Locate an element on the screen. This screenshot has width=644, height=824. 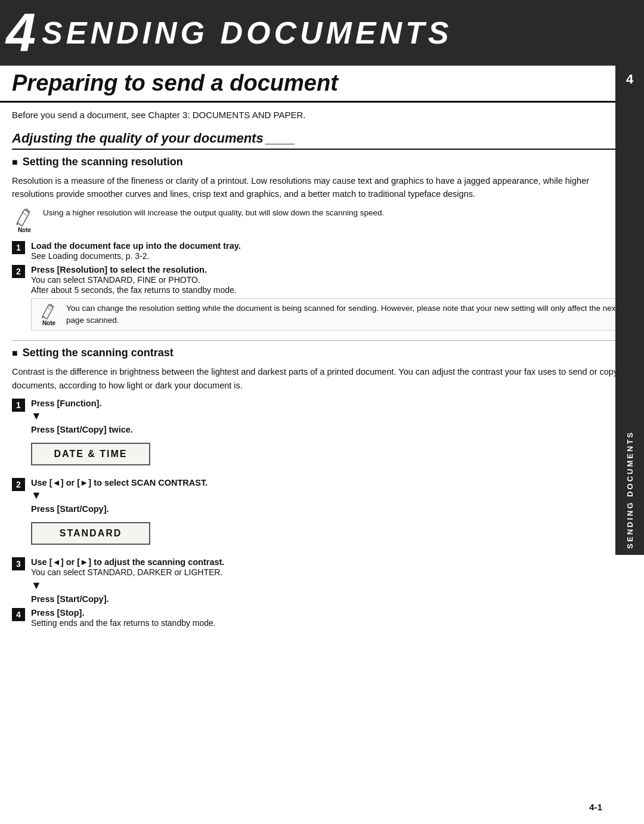
contrast-step-num-1: 1 is located at coordinates (18, 405).